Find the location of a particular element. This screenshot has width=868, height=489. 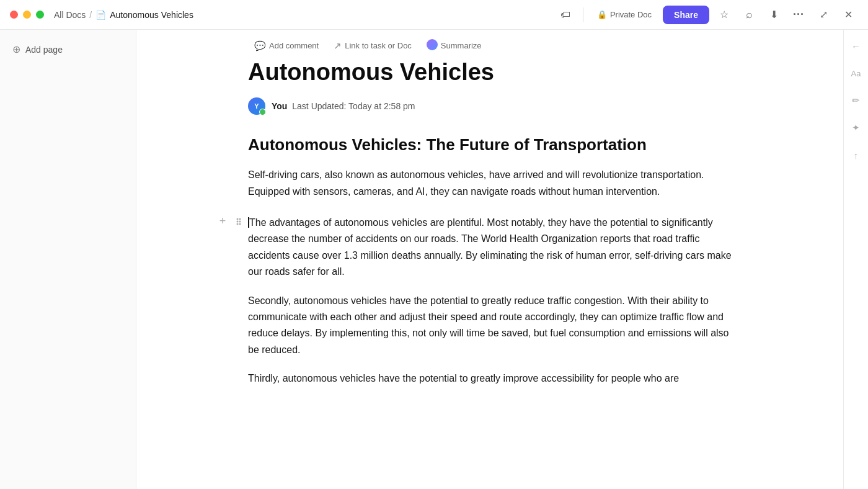

star-button: ☆ is located at coordinates (724, 15).